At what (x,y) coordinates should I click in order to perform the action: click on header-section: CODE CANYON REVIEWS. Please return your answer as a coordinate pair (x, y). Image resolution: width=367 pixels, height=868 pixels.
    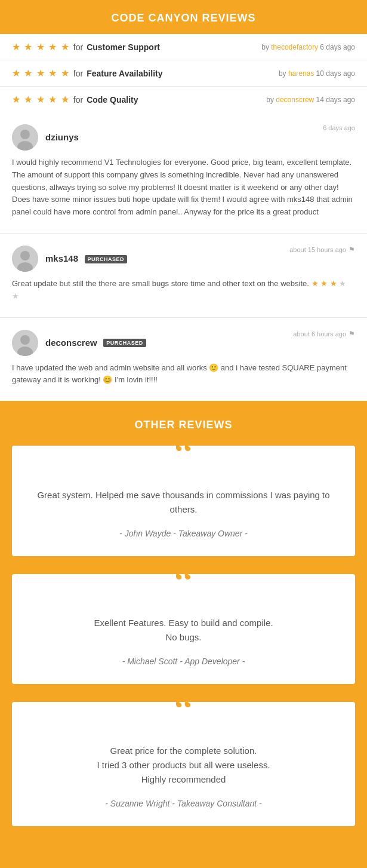
    Looking at the image, I should click on (184, 17).